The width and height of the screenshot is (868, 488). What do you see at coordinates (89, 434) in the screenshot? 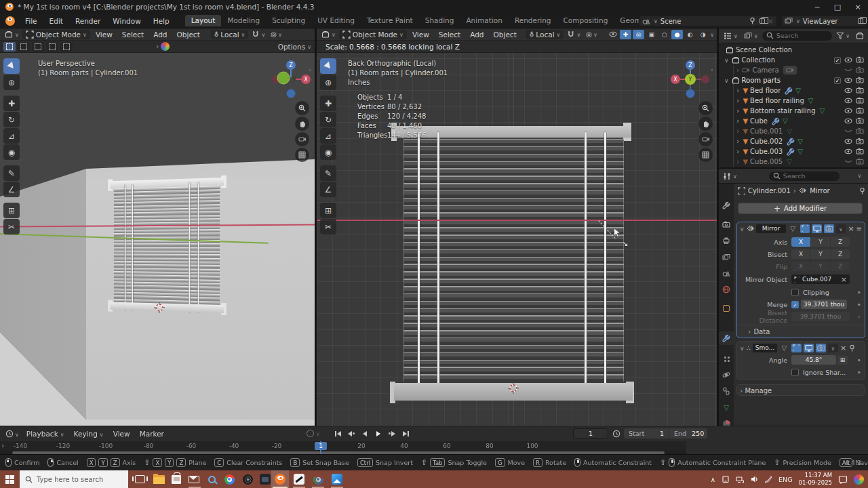
I see `menu-keying: Keying` at bounding box center [89, 434].